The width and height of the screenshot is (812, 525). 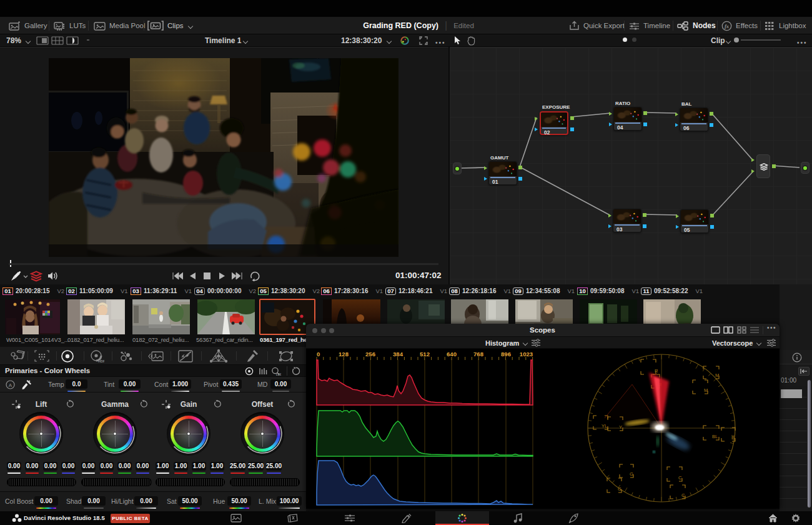 What do you see at coordinates (727, 26) in the screenshot?
I see `svg-text: fx` at bounding box center [727, 26].